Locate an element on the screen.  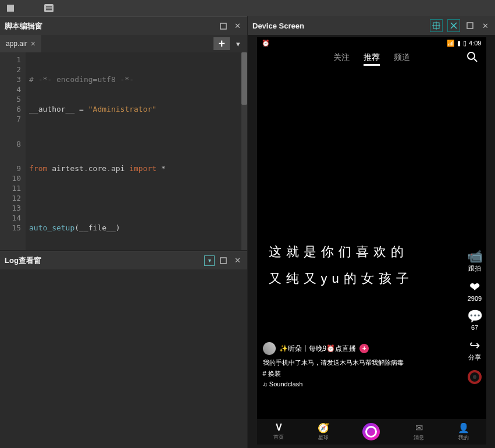
nav-messages: ✉ 消息 is located at coordinates (419, 432).